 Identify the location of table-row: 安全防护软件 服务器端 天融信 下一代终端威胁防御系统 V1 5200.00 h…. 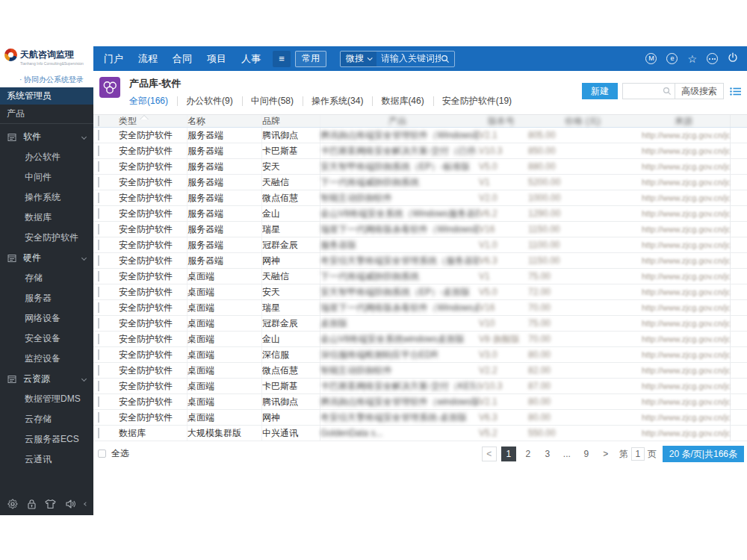
(420, 182).